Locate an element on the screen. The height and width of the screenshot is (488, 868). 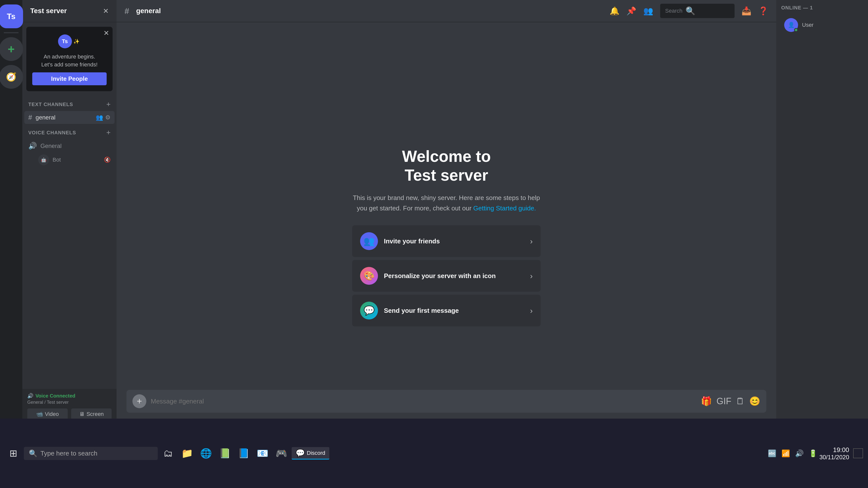
server-name: Test server is located at coordinates (49, 11).